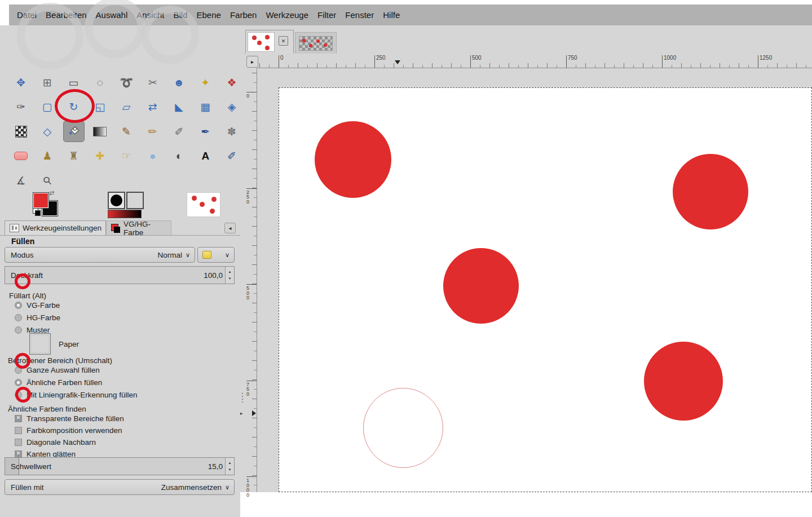 The width and height of the screenshot is (812, 517). What do you see at coordinates (232, 82) in the screenshot?
I see `tool-select-by-color: ❖` at bounding box center [232, 82].